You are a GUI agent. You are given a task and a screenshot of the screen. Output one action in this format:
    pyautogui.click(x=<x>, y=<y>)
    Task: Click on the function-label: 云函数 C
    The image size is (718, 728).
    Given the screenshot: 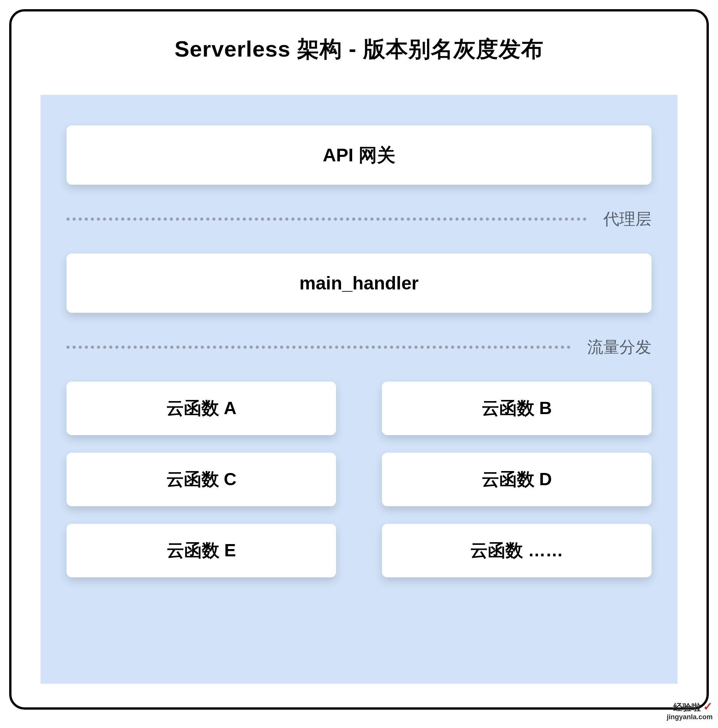 What is the action you would take?
    pyautogui.click(x=201, y=479)
    